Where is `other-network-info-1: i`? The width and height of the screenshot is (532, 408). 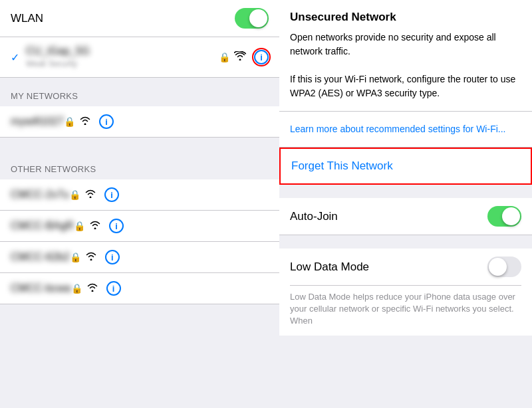 other-network-info-1: i is located at coordinates (112, 195).